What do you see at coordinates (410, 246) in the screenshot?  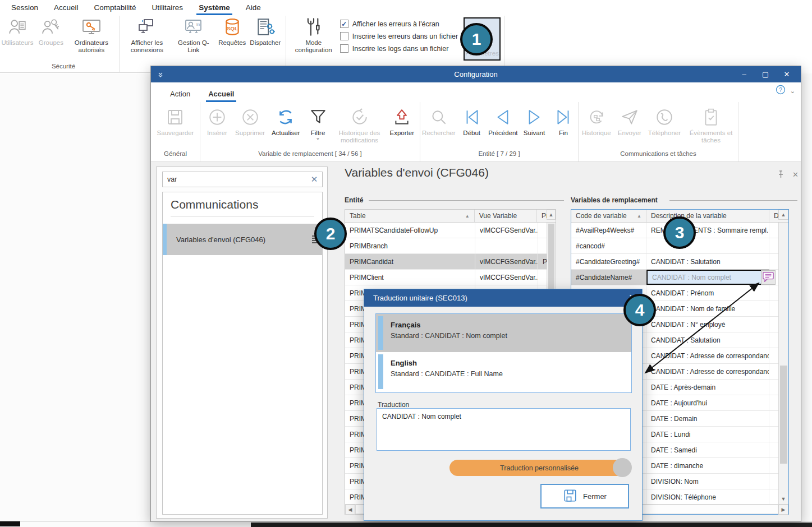 I see `cell-table: PRIMBranch` at bounding box center [410, 246].